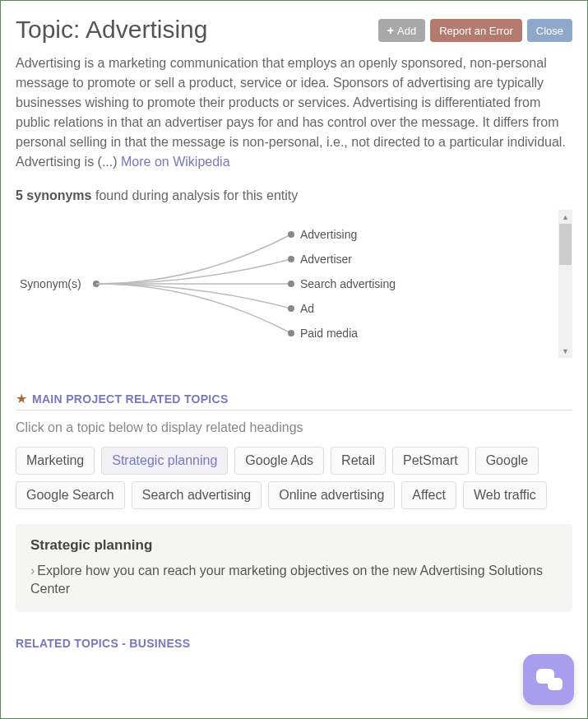  What do you see at coordinates (71, 495) in the screenshot?
I see `topic-chip: Google Search` at bounding box center [71, 495].